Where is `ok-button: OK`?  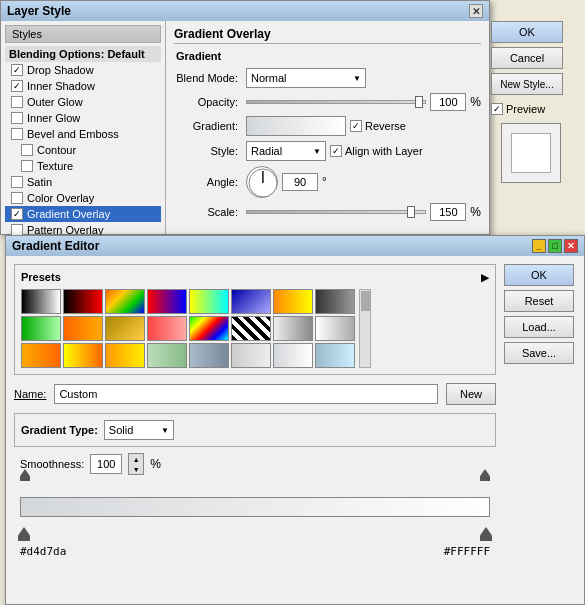
ok-button: OK is located at coordinates (527, 32).